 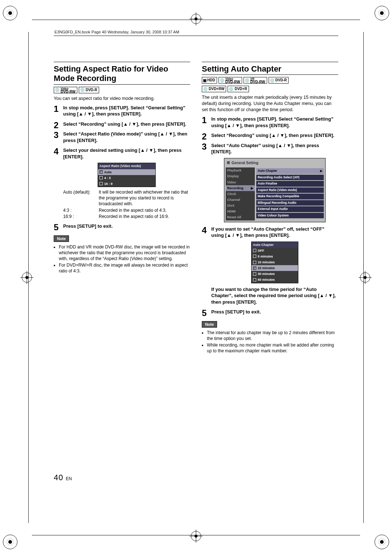 What do you see at coordinates (240, 188) in the screenshot?
I see `osd-sidebar-item: Recording` at bounding box center [240, 188].